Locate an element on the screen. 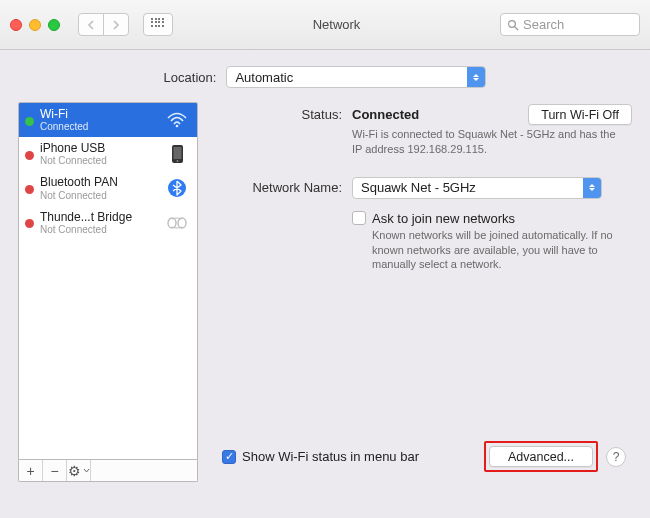  phone-icon is located at coordinates (177, 154).